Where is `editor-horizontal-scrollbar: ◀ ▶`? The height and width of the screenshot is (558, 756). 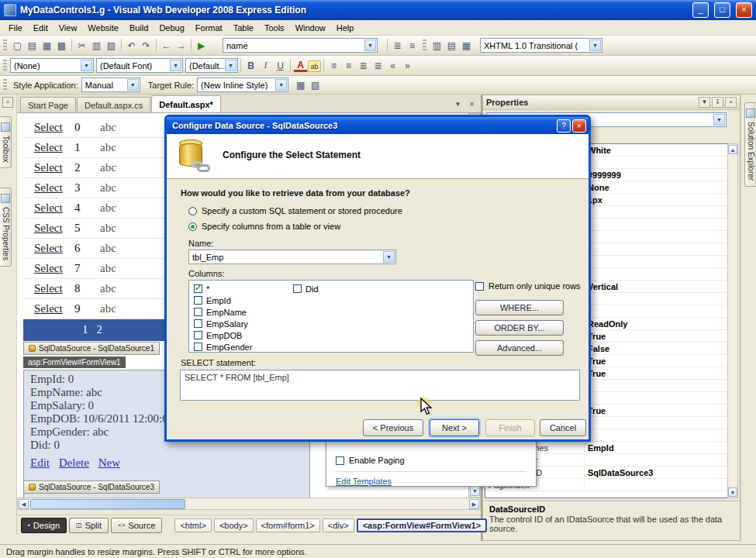 editor-horizontal-scrollbar: ◀ ▶ is located at coordinates (249, 504).